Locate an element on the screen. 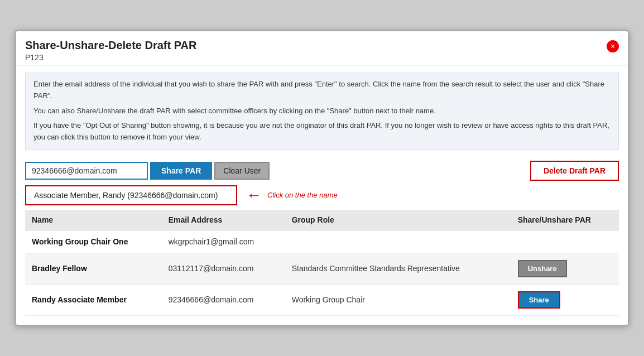 The height and width of the screenshot is (356, 644). close-button: × is located at coordinates (613, 46).